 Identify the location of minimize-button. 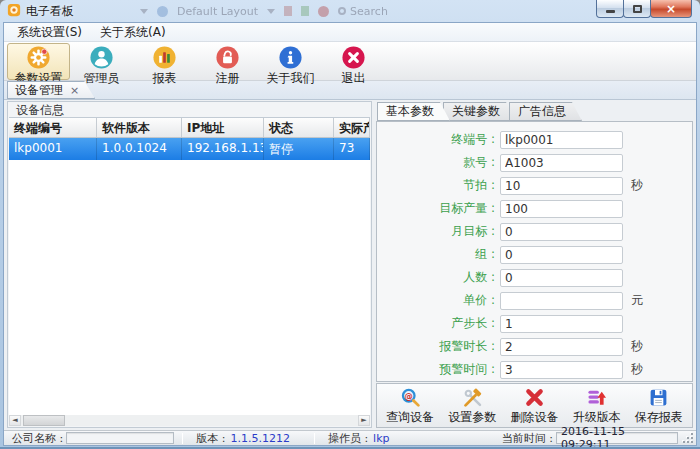
(610, 9).